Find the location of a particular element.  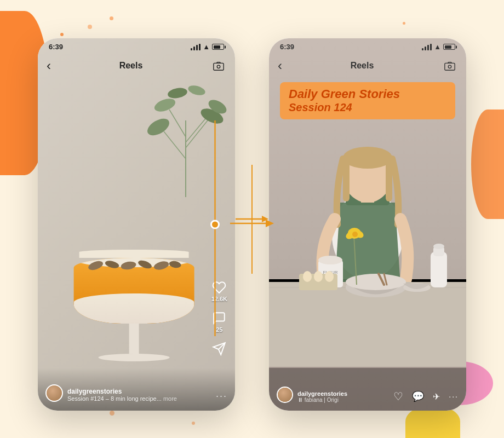

wifi-icon-1: ▲ is located at coordinates (206, 47).